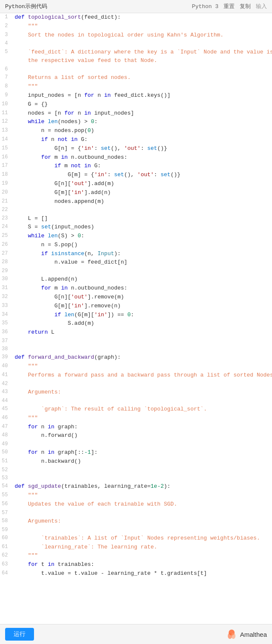 The width and height of the screenshot is (272, 644). What do you see at coordinates (136, 289) in the screenshot?
I see `table-row: 31 for m in n.outbound_nodes:` at bounding box center [136, 289].